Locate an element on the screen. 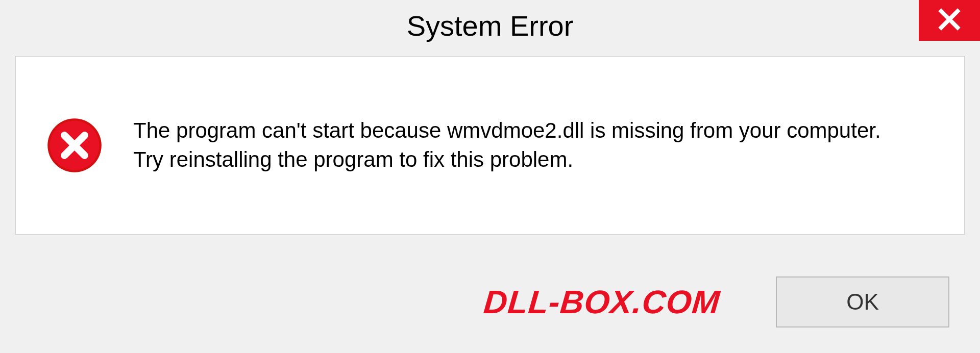 This screenshot has height=353, width=980. error-message: The program can't start because wmvdmoe2… is located at coordinates (507, 145).